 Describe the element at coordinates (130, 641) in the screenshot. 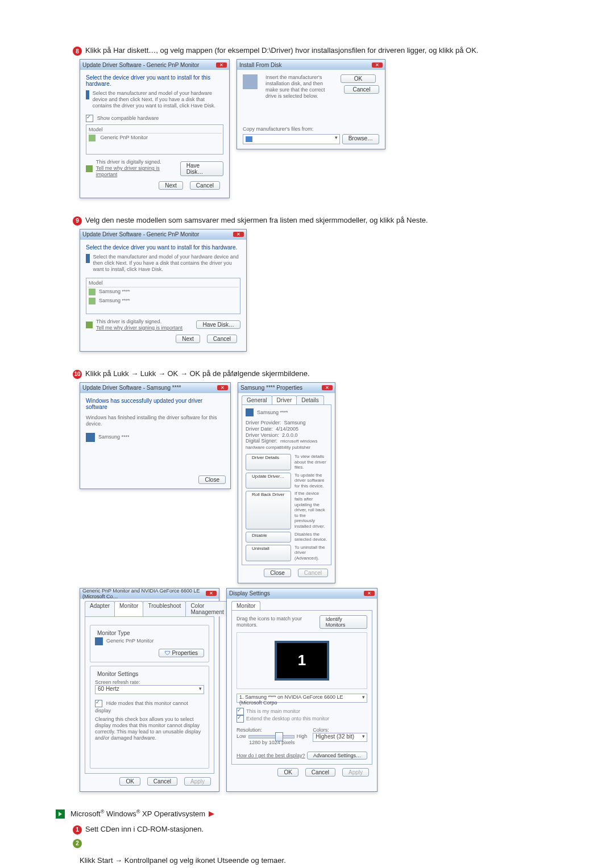

I see `monitor-type-value: Generic PnP Monitor` at that location.